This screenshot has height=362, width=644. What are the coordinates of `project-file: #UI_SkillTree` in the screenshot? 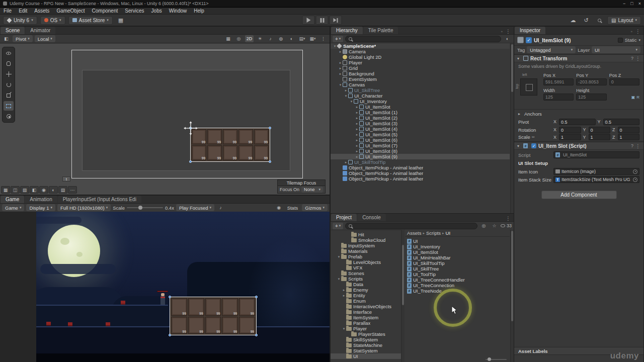 It's located at (457, 268).